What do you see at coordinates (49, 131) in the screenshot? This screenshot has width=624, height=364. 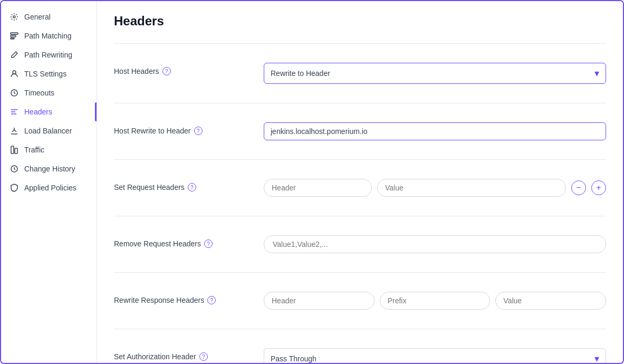 I see `sidebar-item-load-balancer: Load Balancer` at bounding box center [49, 131].